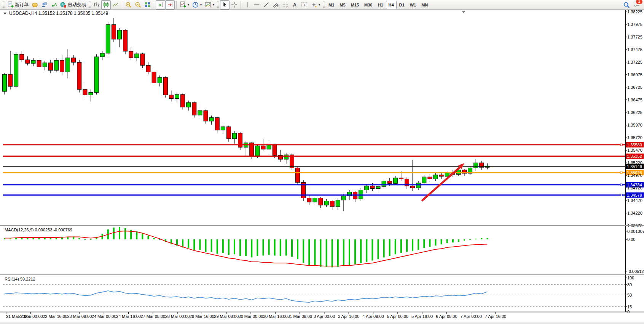 This screenshot has width=644, height=324. Describe the element at coordinates (630, 285) in the screenshot. I see `rsi-tick-label: 80` at that location.